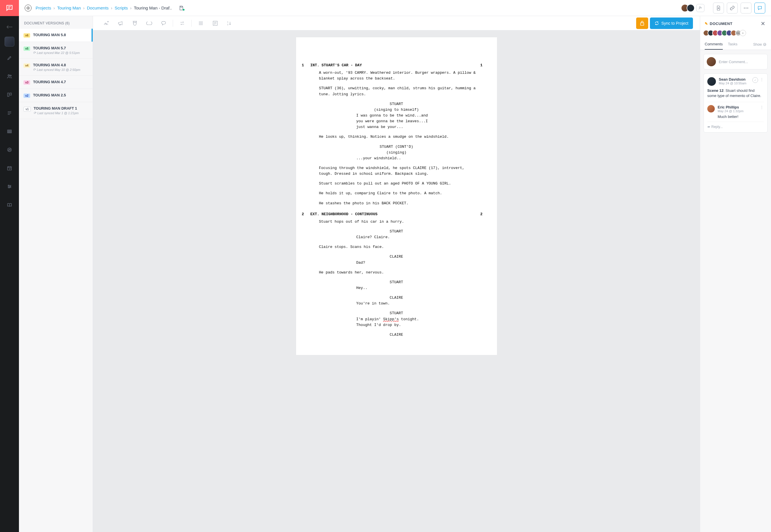  What do you see at coordinates (743, 33) in the screenshot?
I see `add-collaborator-icon: +` at bounding box center [743, 33].